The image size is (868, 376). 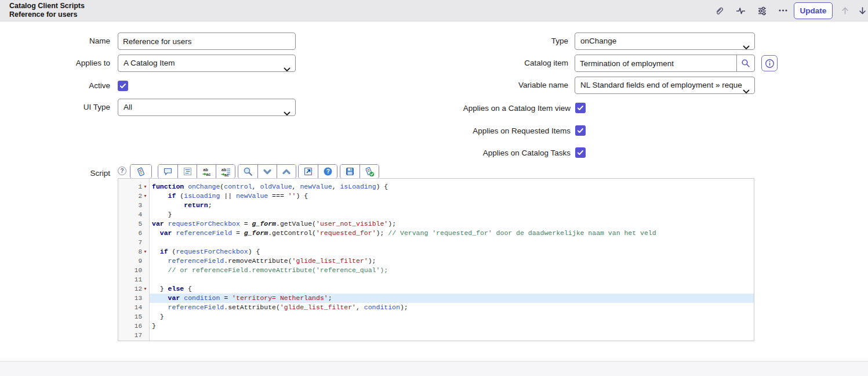 I want to click on code-line: // or referenceField.removeAttribute('re…, so click(x=452, y=270).